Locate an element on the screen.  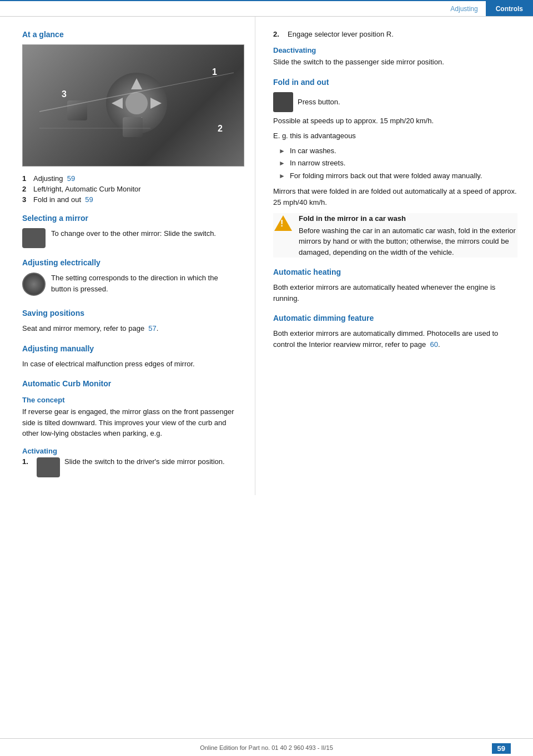
item-label-3: Fold in and out 59 is located at coordinates (63, 200).